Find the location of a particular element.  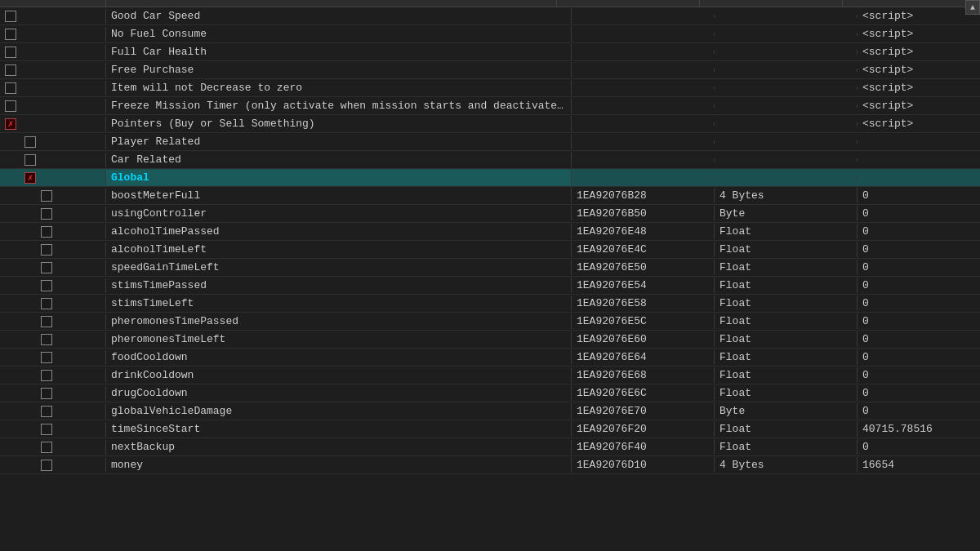

row-description: stimsTimeLeft is located at coordinates (339, 304).